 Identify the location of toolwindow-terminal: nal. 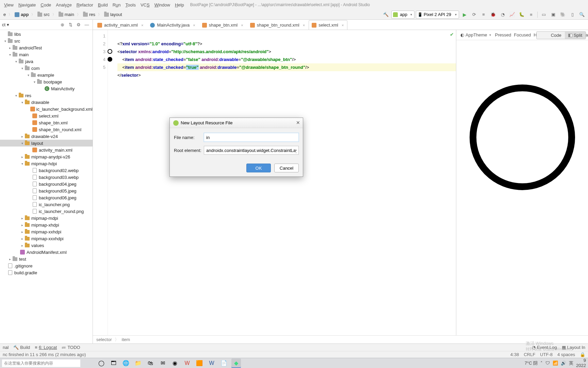
(5, 348).